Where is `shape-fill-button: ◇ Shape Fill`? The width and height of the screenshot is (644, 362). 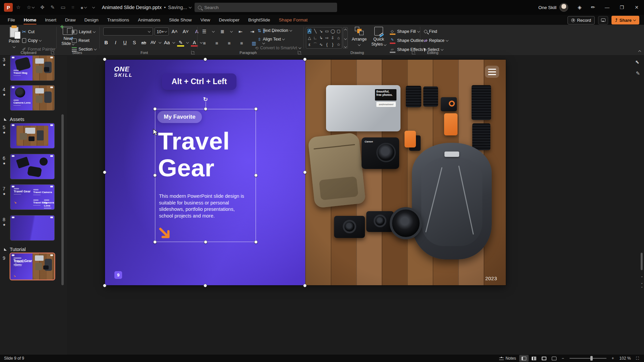
shape-fill-button: ◇ Shape Fill is located at coordinates (405, 32).